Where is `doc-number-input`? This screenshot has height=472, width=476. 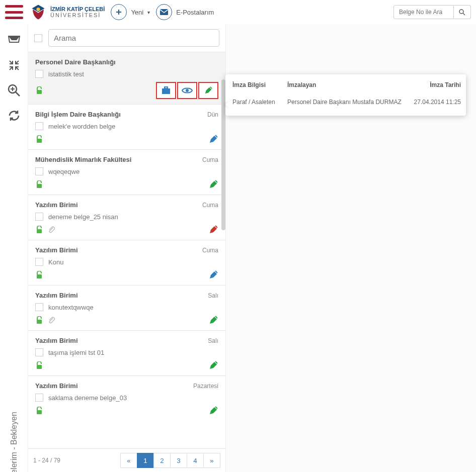 doc-number-input is located at coordinates (424, 12).